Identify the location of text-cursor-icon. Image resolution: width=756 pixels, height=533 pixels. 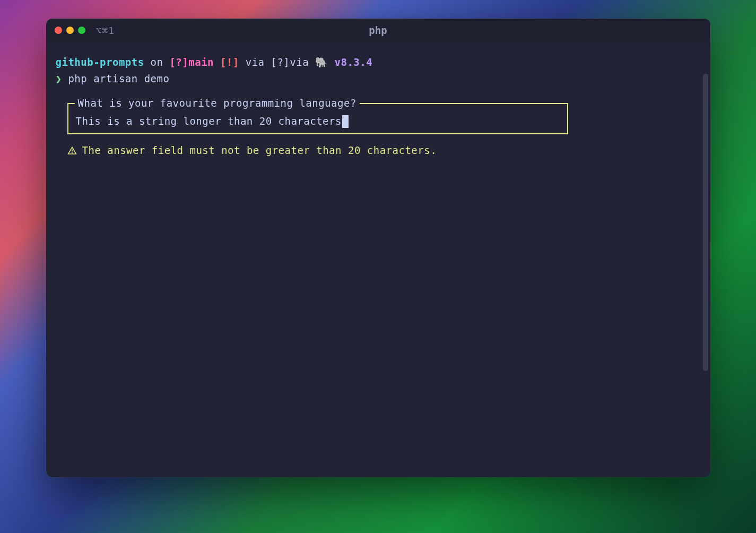
(345, 122).